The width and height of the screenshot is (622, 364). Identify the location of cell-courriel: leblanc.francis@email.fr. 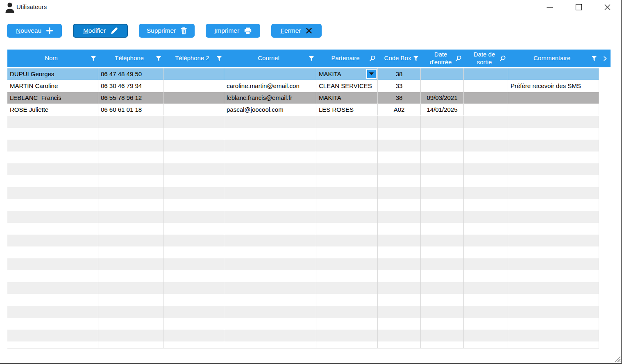
(270, 98).